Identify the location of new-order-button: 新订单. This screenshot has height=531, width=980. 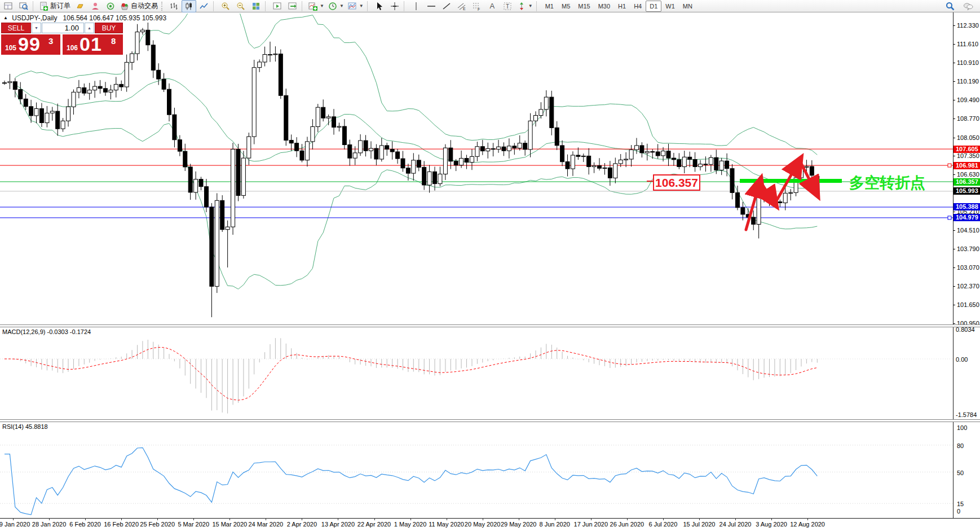
(55, 6).